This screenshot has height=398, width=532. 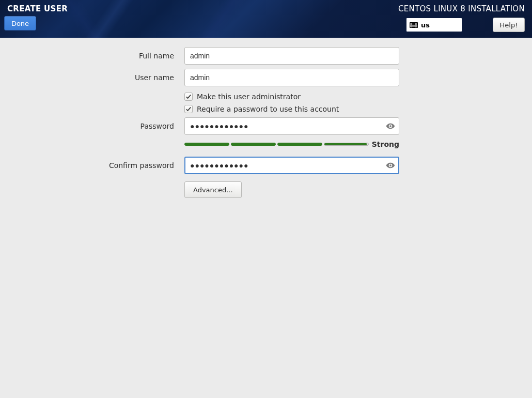 What do you see at coordinates (434, 25) in the screenshot?
I see `keyboard-layout-indicator: us` at bounding box center [434, 25].